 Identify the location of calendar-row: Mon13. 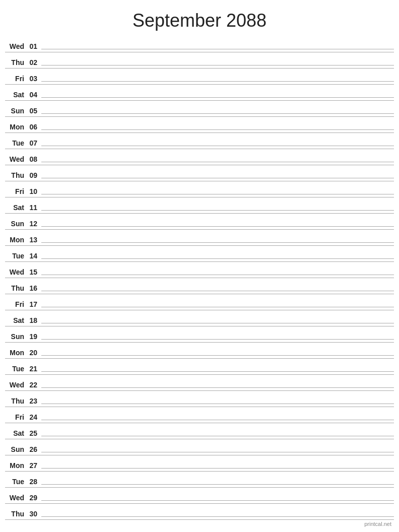
(200, 238).